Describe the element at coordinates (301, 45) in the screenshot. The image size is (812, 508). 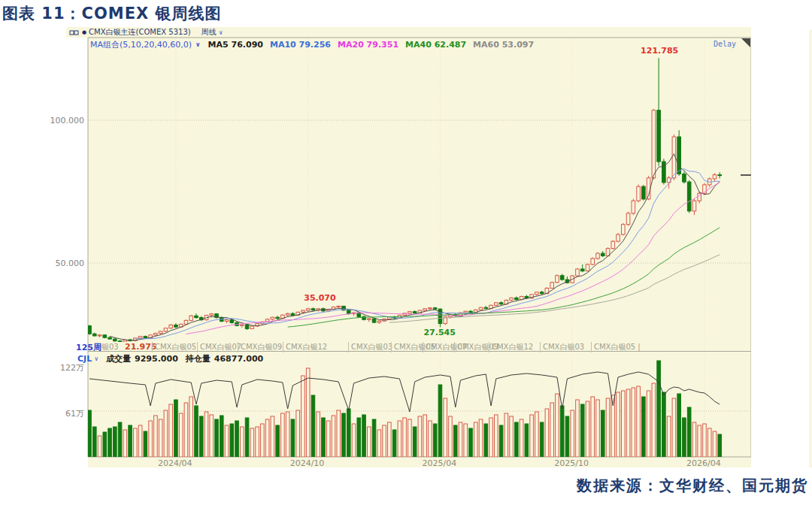
I see `ma-legend-item: MA10 79.256` at that location.